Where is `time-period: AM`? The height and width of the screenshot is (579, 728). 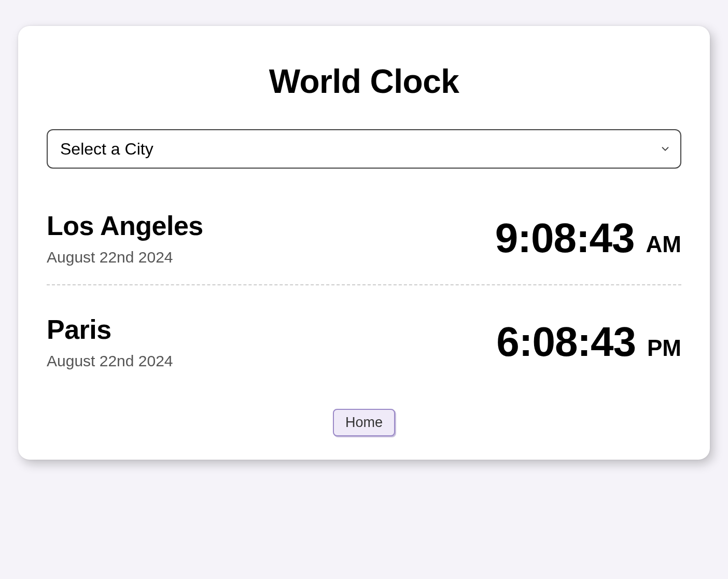
time-period: AM is located at coordinates (664, 244).